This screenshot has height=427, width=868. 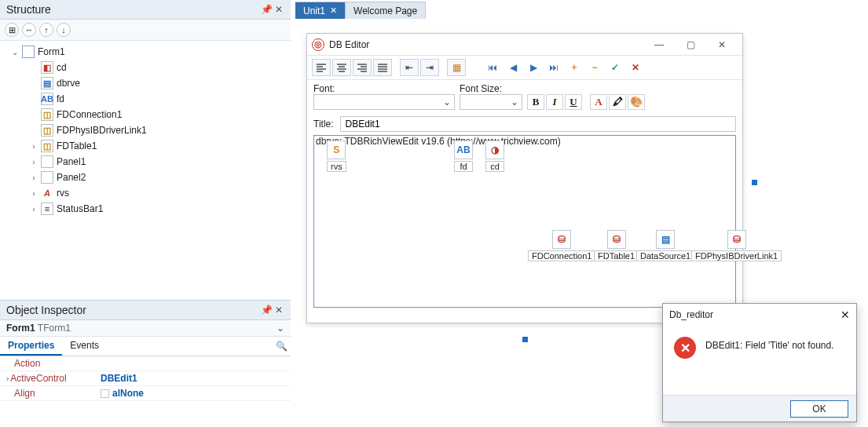 What do you see at coordinates (46, 30) in the screenshot?
I see `toolbar-icon-up: ↑` at bounding box center [46, 30].